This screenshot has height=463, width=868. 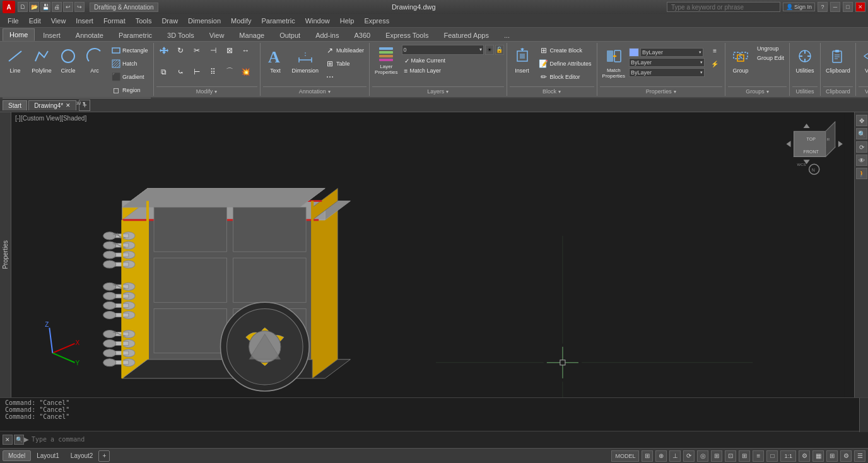 I want to click on tab-featured-apps: Featured Apps, so click(x=466, y=35).